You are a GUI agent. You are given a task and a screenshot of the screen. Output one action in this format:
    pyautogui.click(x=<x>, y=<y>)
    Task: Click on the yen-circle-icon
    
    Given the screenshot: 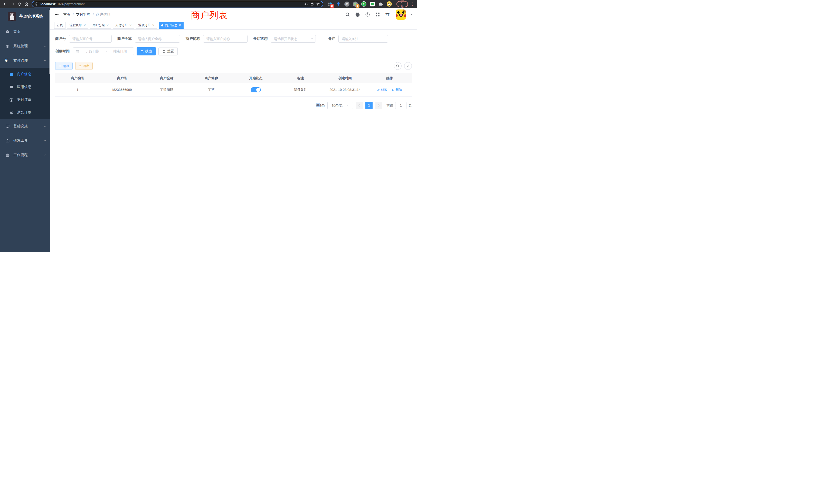 What is the action you would take?
    pyautogui.click(x=12, y=100)
    